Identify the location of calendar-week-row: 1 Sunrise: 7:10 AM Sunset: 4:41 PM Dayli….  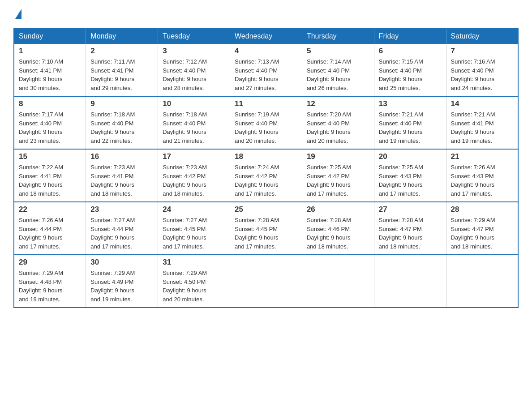
(266, 70).